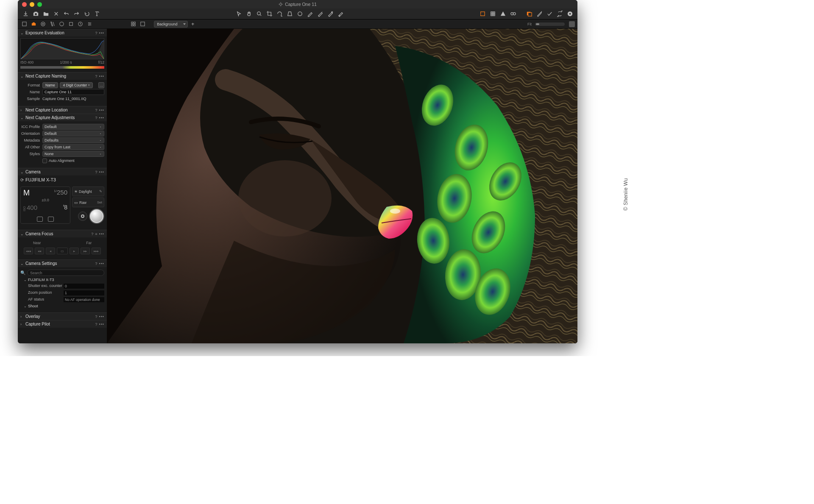 The image size is (814, 504). Describe the element at coordinates (73, 134) in the screenshot. I see `orientation-select: Default` at that location.